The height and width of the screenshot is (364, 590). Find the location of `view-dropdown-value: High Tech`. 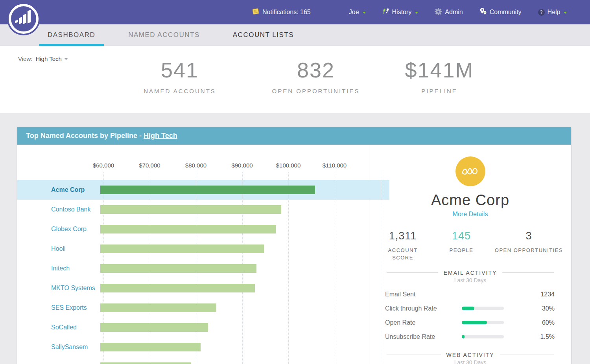

view-dropdown-value: High Tech is located at coordinates (48, 59).